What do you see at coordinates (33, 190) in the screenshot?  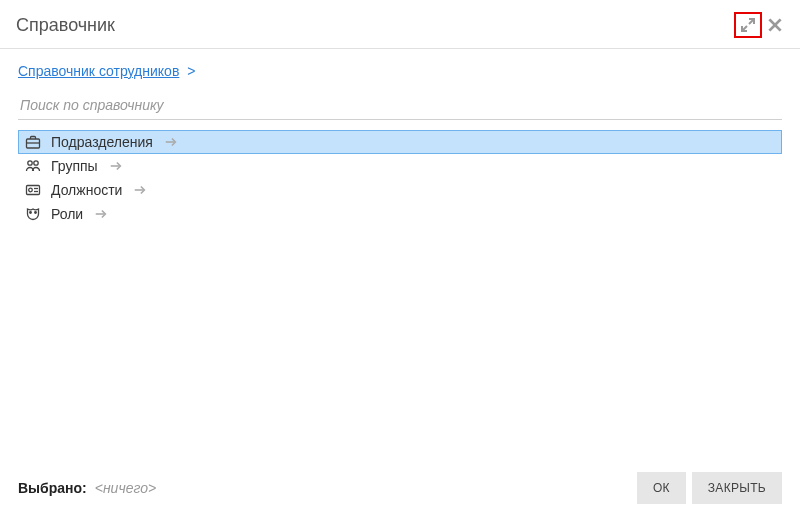 I see `badge-icon` at bounding box center [33, 190].